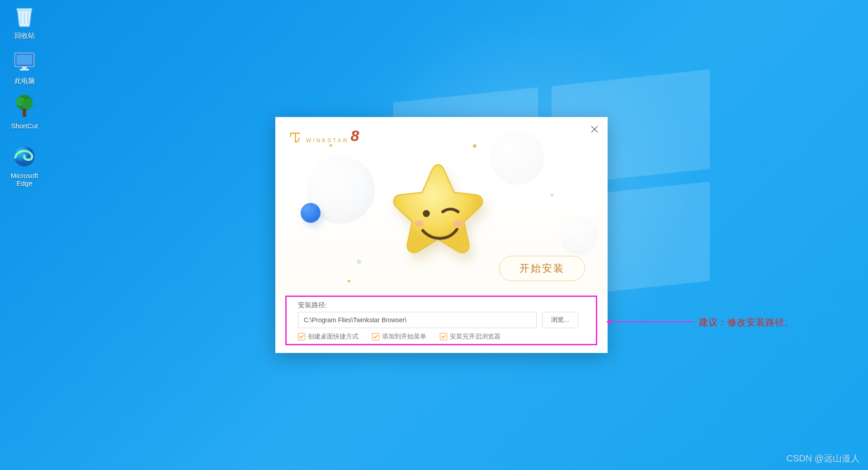 This screenshot has width=868, height=470. What do you see at coordinates (24, 126) in the screenshot?
I see `desktop-icon-label: ShortCut` at bounding box center [24, 126].